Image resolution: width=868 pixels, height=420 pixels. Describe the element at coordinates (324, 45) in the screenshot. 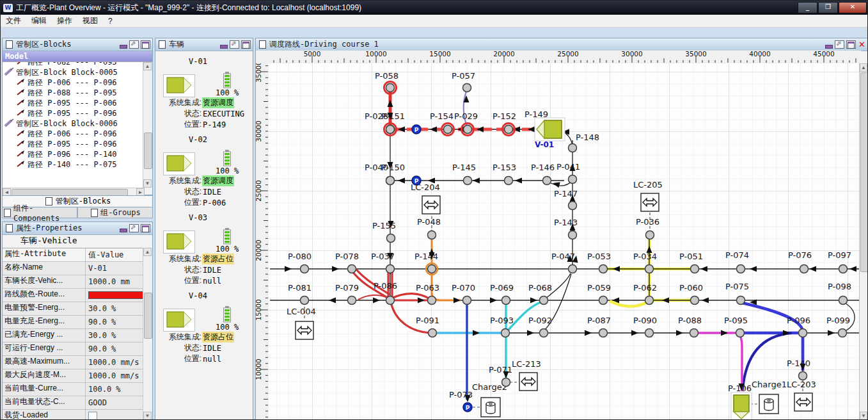

I see `map-panel-title: 调度路线-Driving course 1` at that location.